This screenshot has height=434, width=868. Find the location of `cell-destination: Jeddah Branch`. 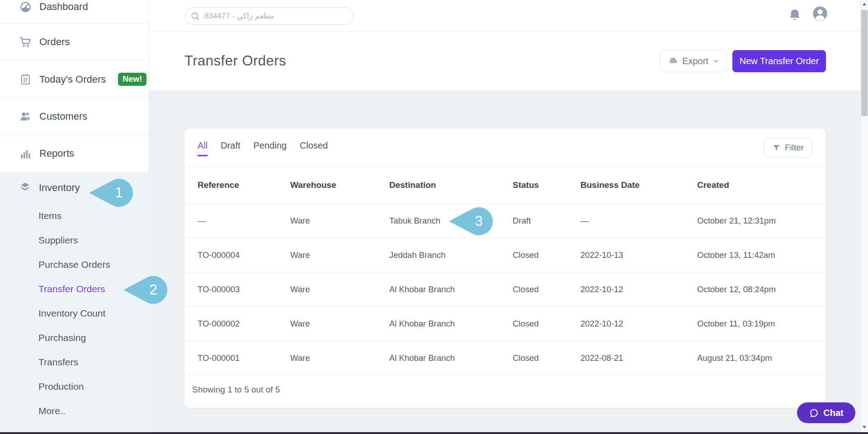

cell-destination: Jeddah Branch is located at coordinates (451, 255).